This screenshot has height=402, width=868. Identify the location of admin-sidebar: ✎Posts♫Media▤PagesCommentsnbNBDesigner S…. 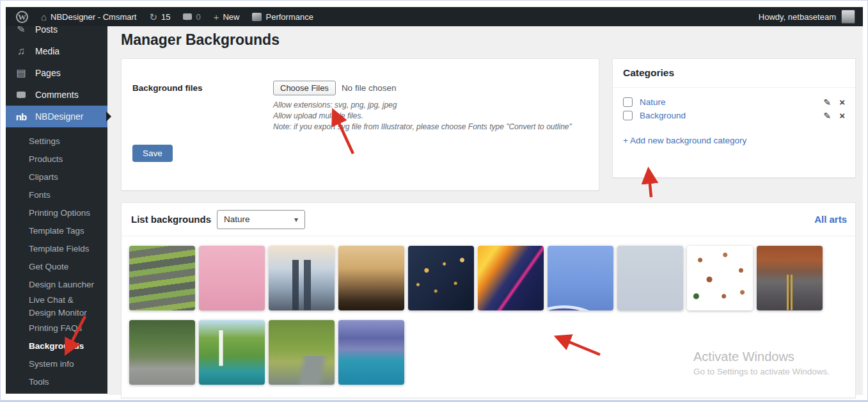
(56, 210).